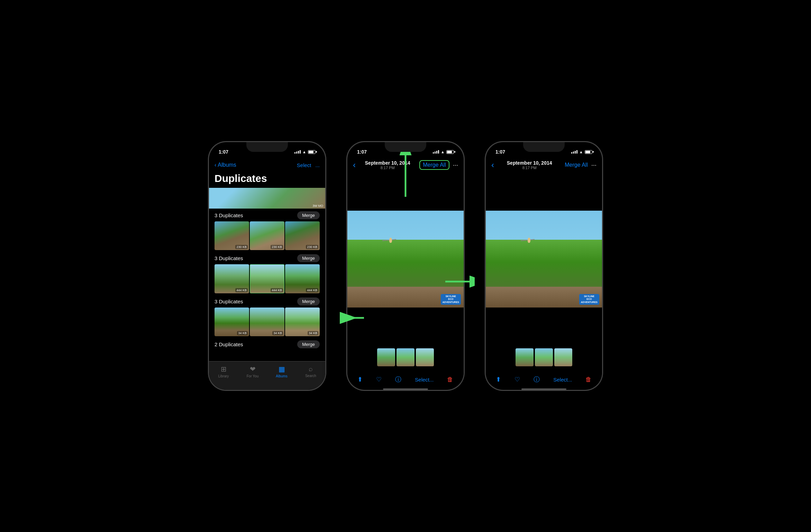  Describe the element at coordinates (267, 344) in the screenshot. I see `group-4-header: 2 Duplicates Merge` at that location.